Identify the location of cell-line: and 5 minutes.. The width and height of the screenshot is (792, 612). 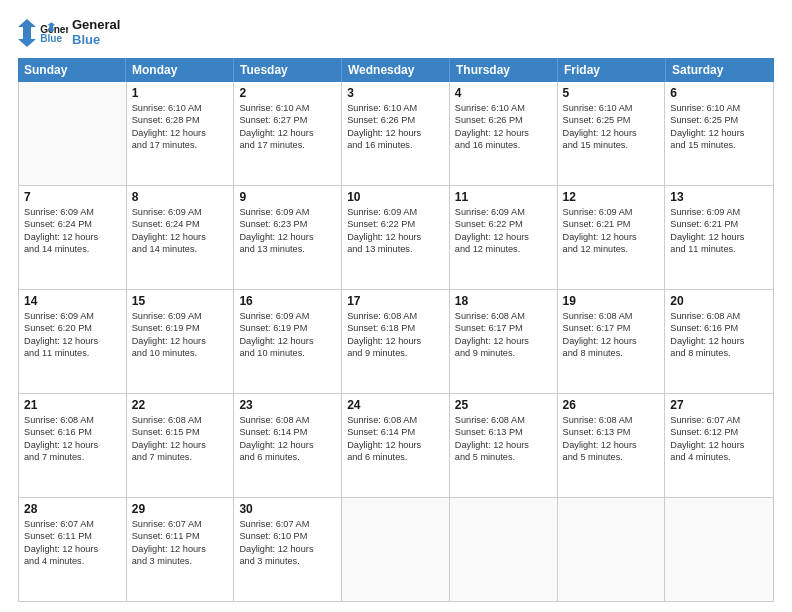
(504, 457).